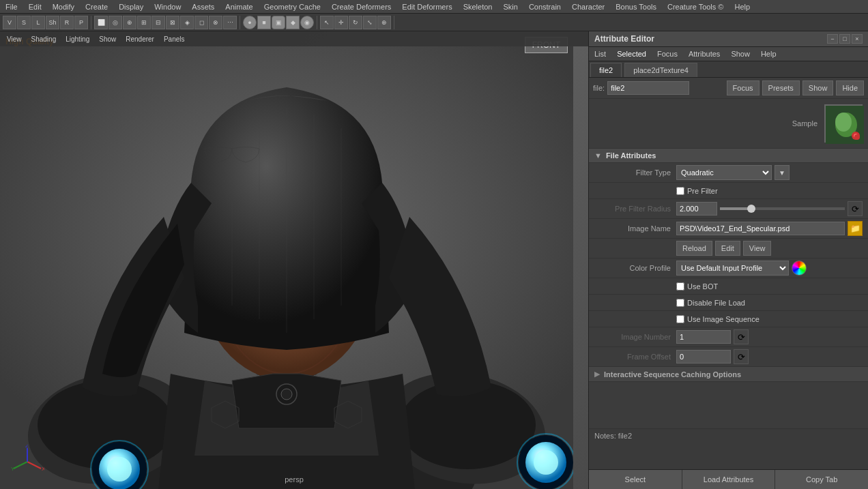  What do you see at coordinates (67, 23) in the screenshot?
I see `toolbar-btn-renderer: R` at bounding box center [67, 23].